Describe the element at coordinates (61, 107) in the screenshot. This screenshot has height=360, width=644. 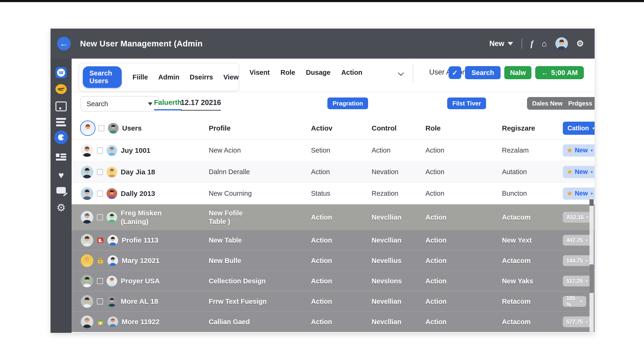
I see `sidebar-item-media` at that location.